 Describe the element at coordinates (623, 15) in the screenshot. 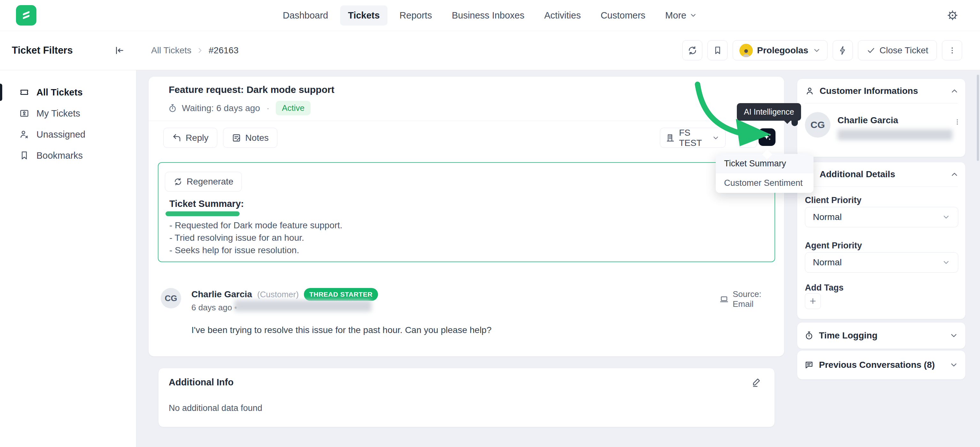

I see `nav-customers: Customers` at that location.